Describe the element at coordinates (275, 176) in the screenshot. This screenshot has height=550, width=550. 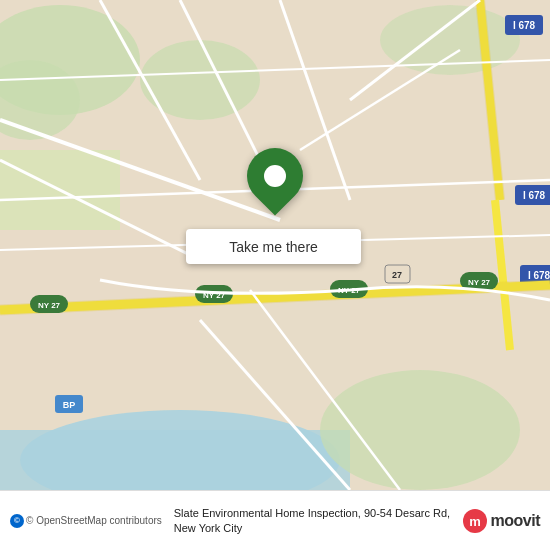
I see `pin-inner` at that location.